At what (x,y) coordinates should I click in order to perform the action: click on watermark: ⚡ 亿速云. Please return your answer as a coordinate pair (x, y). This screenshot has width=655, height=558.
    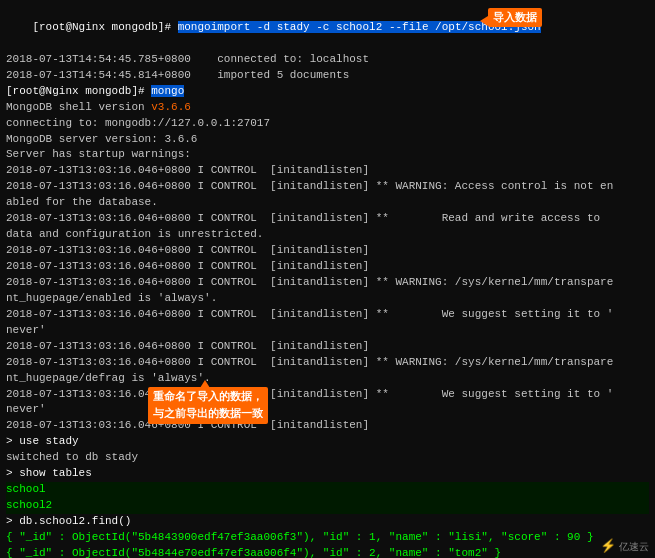
    Looking at the image, I should click on (624, 546).